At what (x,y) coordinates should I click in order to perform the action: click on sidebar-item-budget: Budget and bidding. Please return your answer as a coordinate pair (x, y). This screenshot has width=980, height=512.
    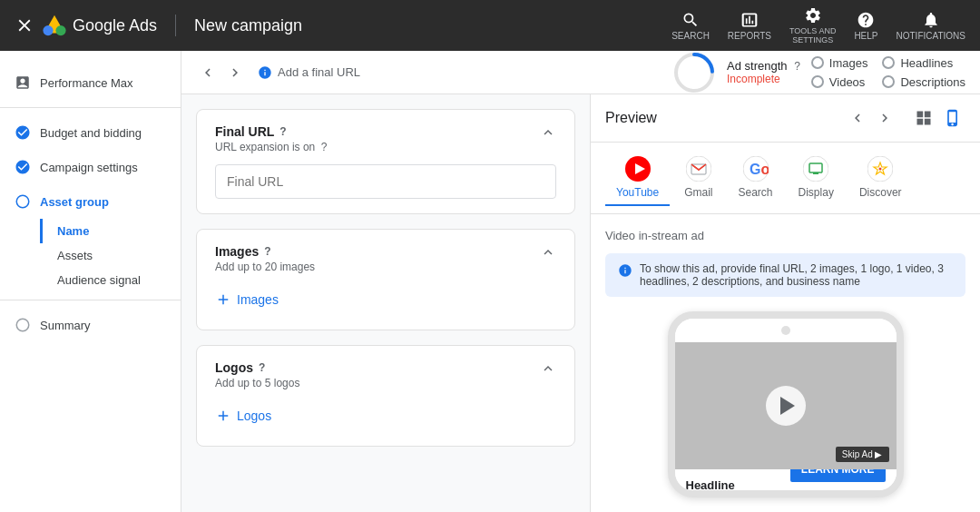
    Looking at the image, I should click on (91, 133).